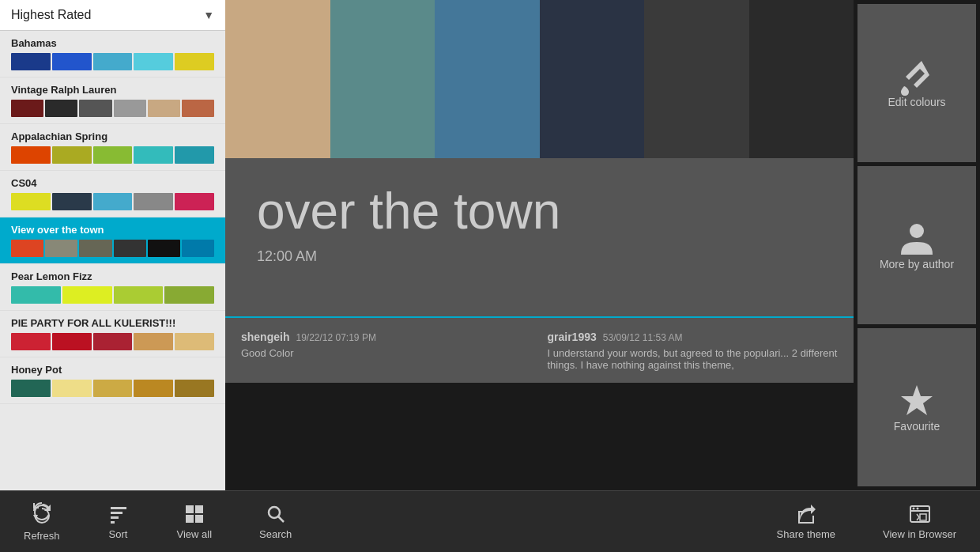 The width and height of the screenshot is (980, 552). I want to click on search-label: Search, so click(275, 535).